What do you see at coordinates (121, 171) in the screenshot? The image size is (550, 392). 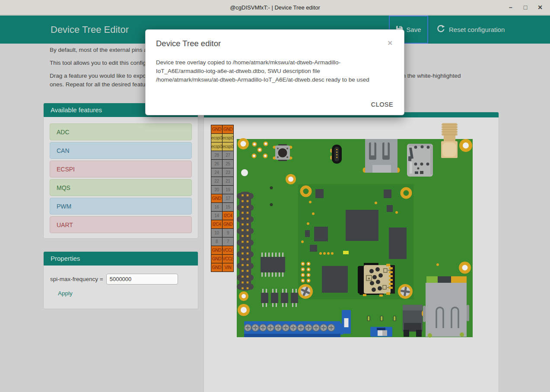 I see `available-features-panel: Available features ADCCANECSPIMQSPWMUART` at bounding box center [121, 171].